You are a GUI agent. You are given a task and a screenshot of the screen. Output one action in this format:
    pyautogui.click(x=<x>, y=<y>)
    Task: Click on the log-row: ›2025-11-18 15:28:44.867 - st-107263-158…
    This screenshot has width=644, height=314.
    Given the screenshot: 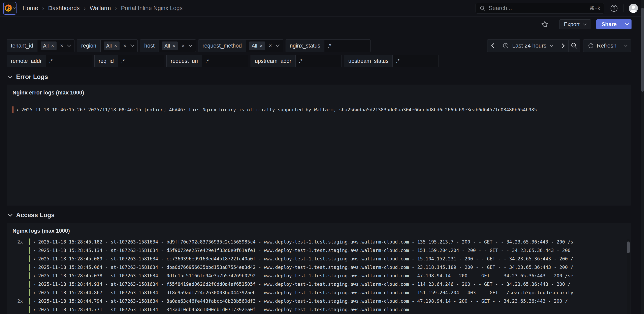 What is the action you would take?
    pyautogui.click(x=319, y=293)
    